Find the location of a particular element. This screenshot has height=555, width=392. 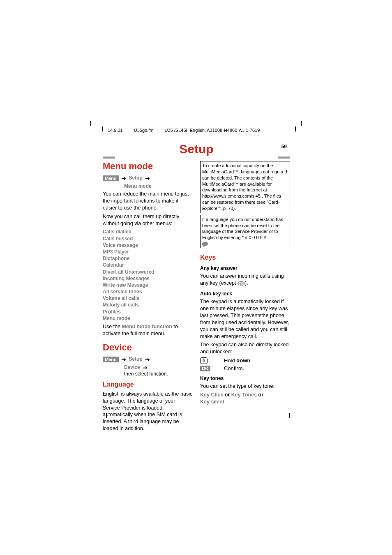

nav-path-menu-mode: Menu ➔ Setup ➔ is located at coordinates (148, 178).